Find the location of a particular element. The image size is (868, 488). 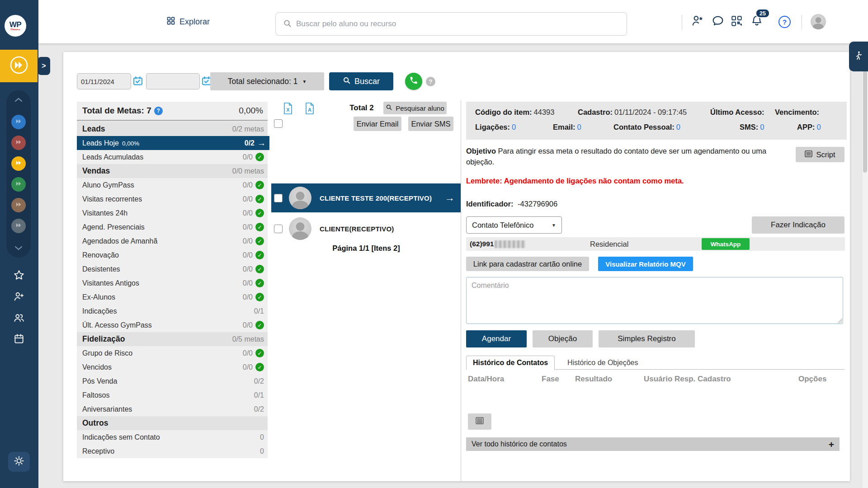

metric-item-visitantes-24h: Visitantes 24h0/0✓ is located at coordinates (172, 213).